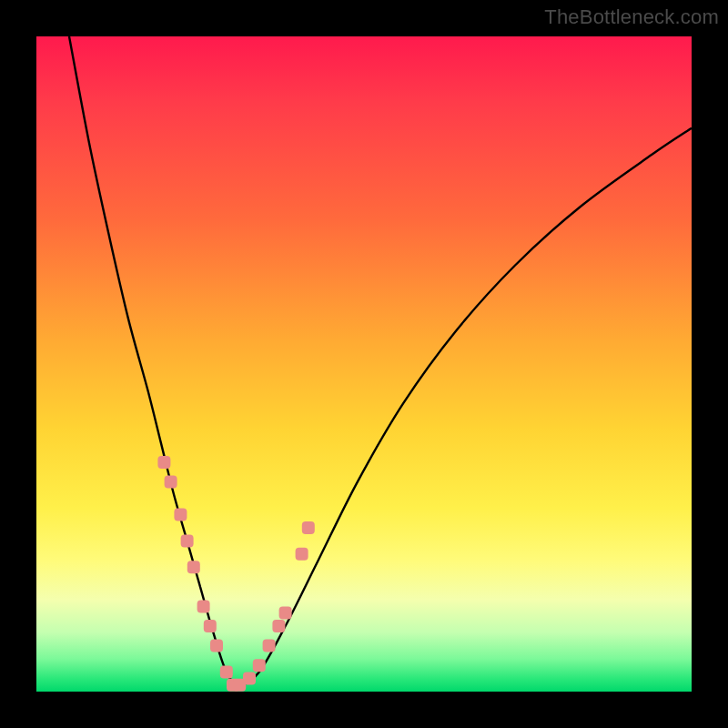  What do you see at coordinates (236, 573) in the screenshot?
I see `highlighted-points` at bounding box center [236, 573].